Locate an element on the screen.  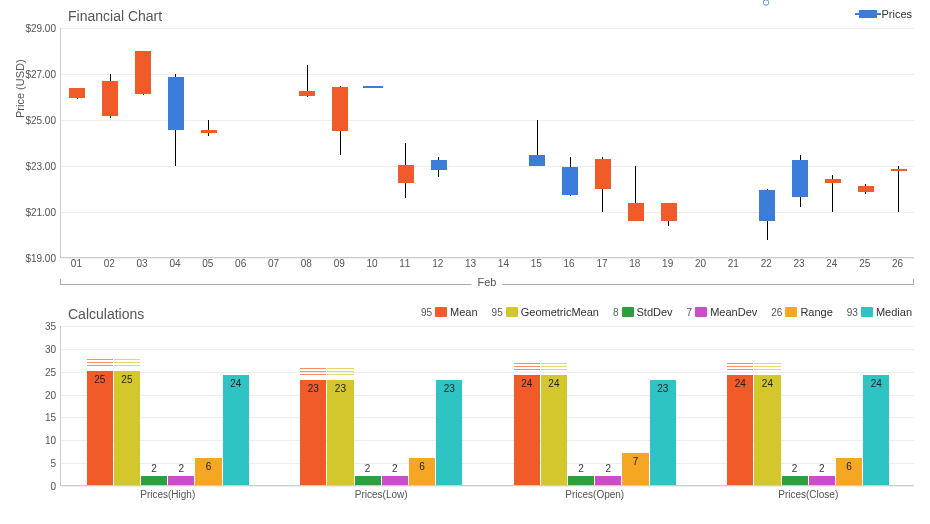
legend-item-prices: Prices is located at coordinates (890, 14).